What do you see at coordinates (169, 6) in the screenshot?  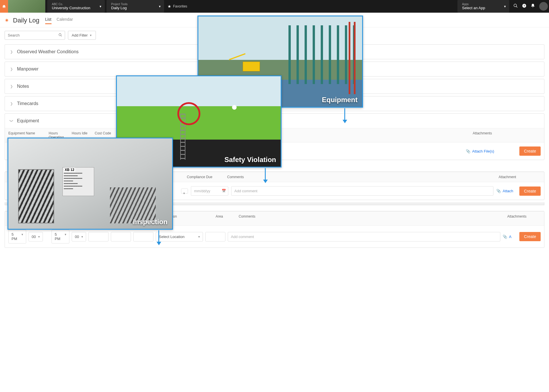 I see `star-icon: ★` at bounding box center [169, 6].